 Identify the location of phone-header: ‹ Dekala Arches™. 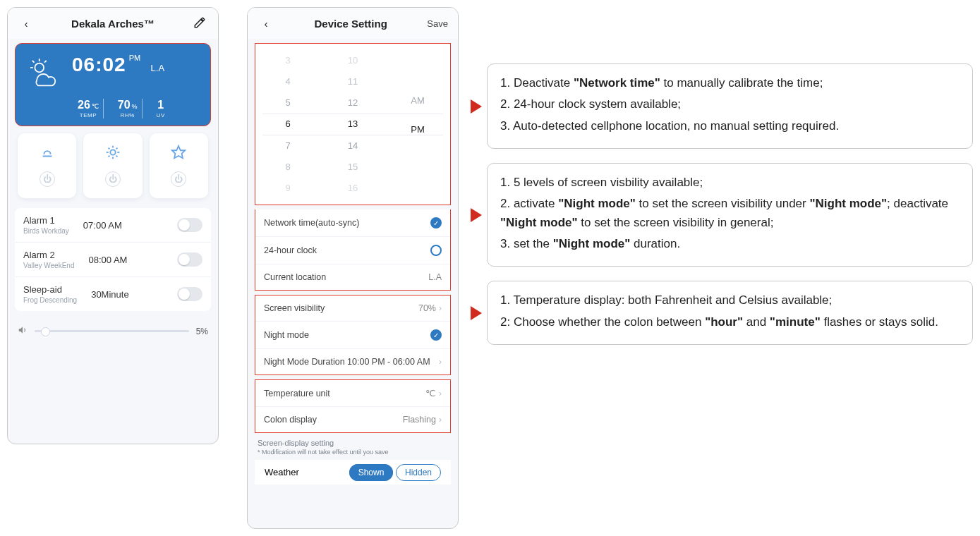
(113, 23).